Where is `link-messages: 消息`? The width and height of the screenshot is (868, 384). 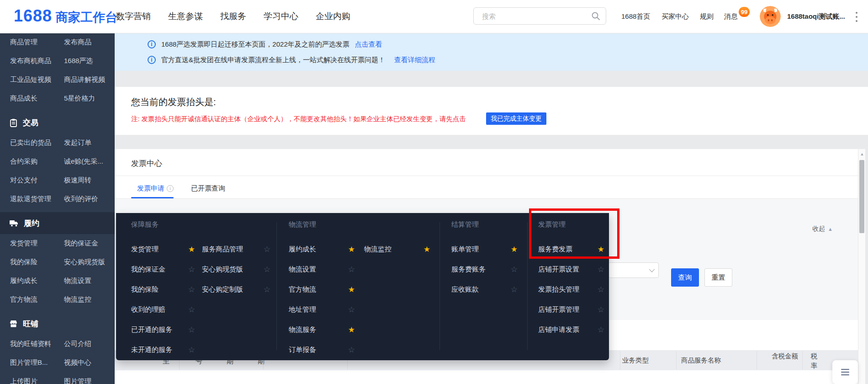 link-messages: 消息 is located at coordinates (731, 16).